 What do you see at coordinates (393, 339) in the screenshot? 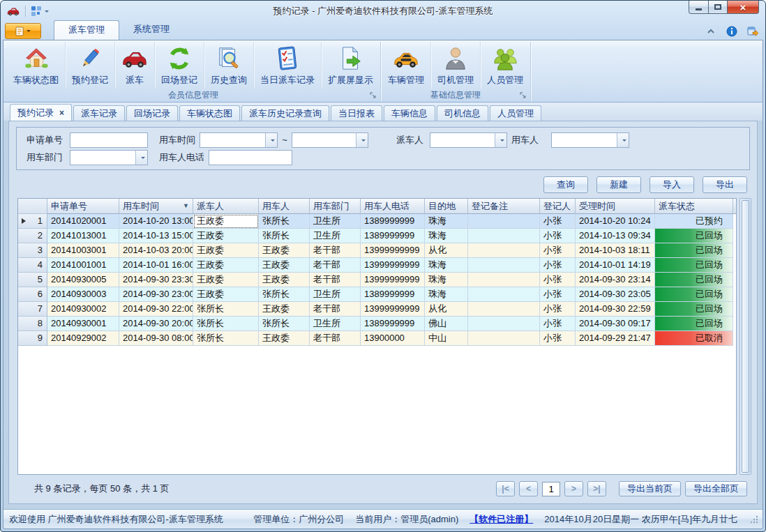
I see `cell-phone: 13900000` at bounding box center [393, 339].